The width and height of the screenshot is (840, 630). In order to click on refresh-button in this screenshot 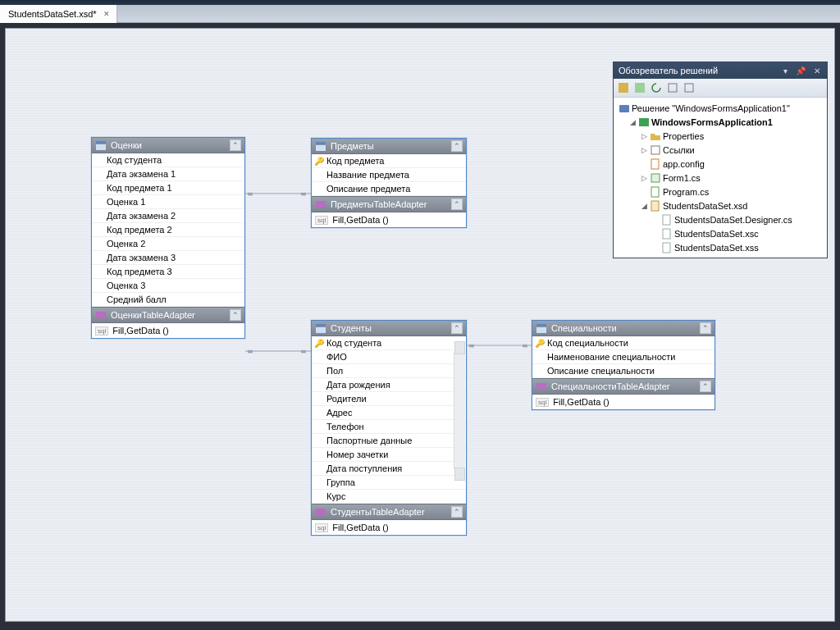, I will do `click(656, 88)`.